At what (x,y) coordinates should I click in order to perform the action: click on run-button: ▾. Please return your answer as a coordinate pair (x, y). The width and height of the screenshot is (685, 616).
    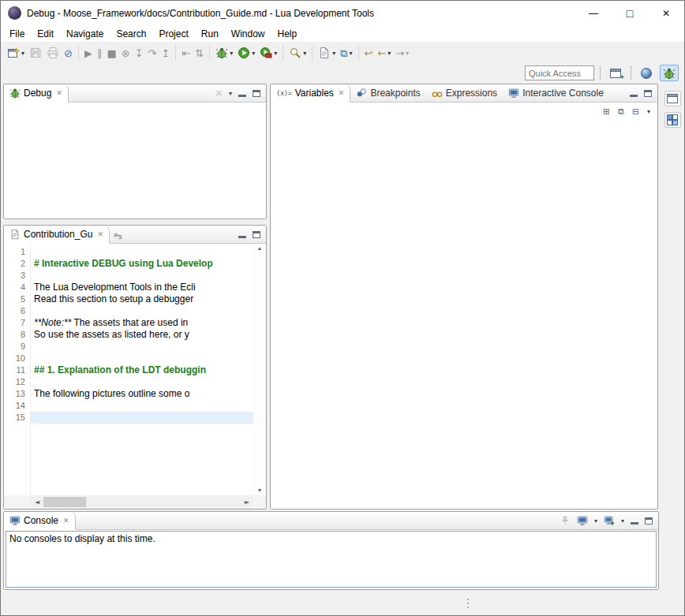
    Looking at the image, I should click on (246, 53).